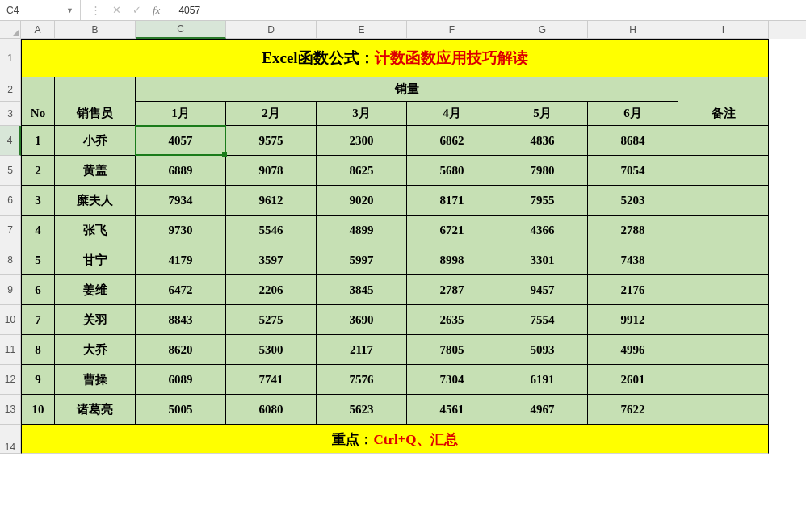  Describe the element at coordinates (181, 231) in the screenshot. I see `cell-month-1: 9730` at that location.